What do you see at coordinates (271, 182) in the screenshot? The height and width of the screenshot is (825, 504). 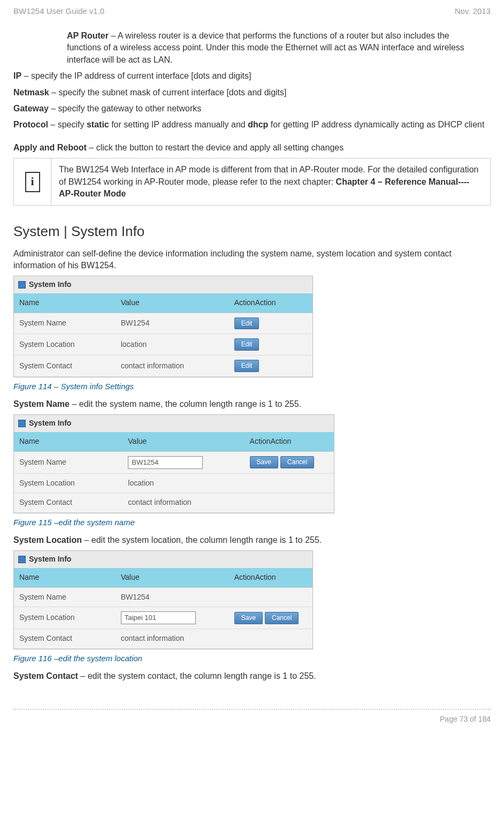 I see `info-text: The BW1254 Web Interface in AP mode is d…` at bounding box center [271, 182].